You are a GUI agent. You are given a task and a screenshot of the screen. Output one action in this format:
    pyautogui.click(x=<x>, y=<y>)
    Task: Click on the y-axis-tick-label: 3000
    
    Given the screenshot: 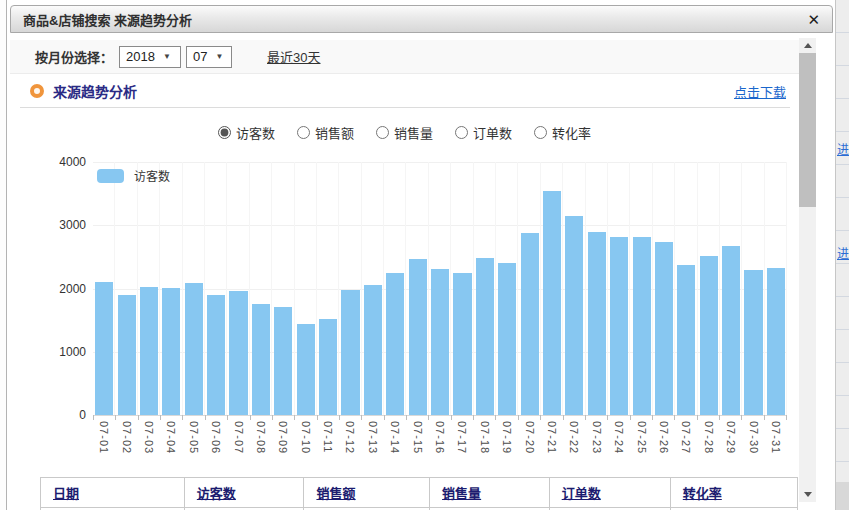 What is the action you would take?
    pyautogui.click(x=64, y=225)
    